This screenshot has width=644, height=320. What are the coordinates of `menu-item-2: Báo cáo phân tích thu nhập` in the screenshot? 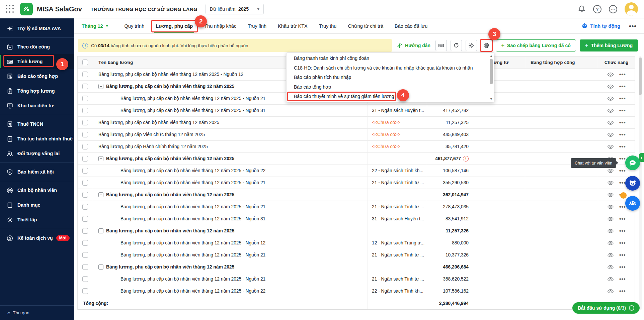 It's located at (390, 78).